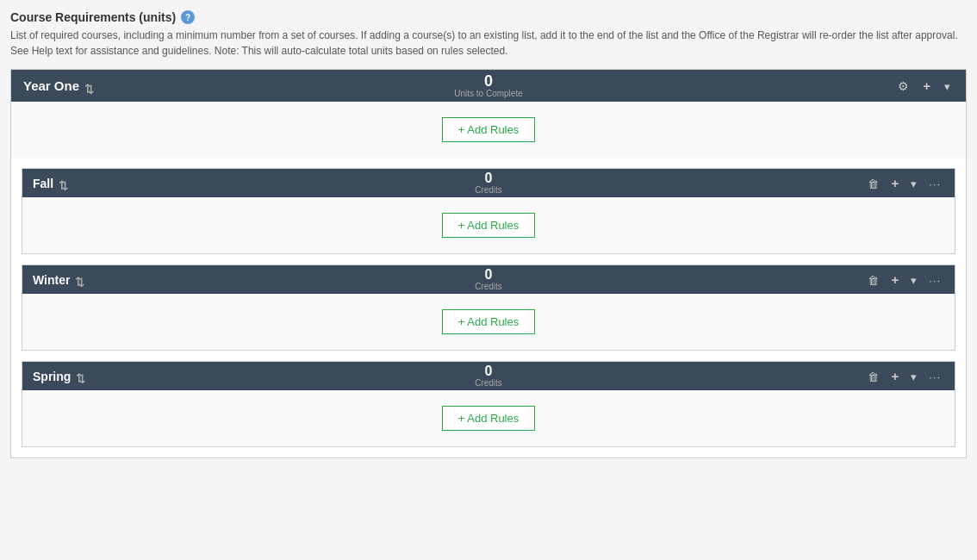  I want to click on year-one-add-rules-button: + Add Rules, so click(488, 129).